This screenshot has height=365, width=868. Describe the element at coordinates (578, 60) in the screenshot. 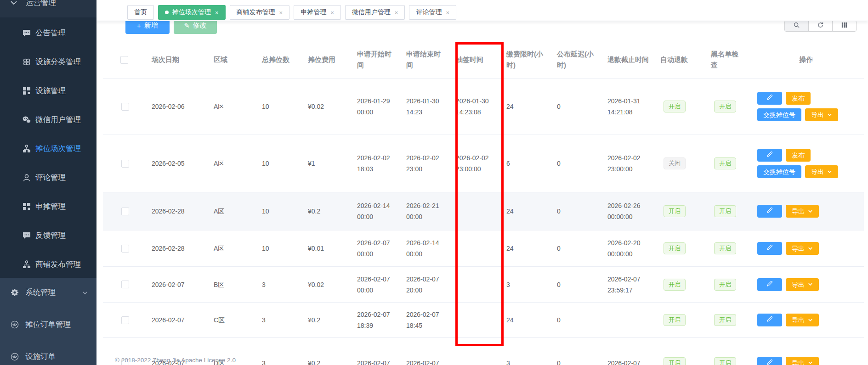

I see `column-header-公布延迟(小时): 公布延迟(小时)` at that location.